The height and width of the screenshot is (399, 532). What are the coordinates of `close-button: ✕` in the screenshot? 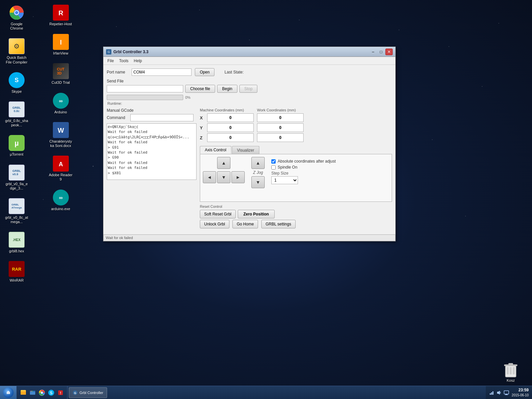 It's located at (389, 52).